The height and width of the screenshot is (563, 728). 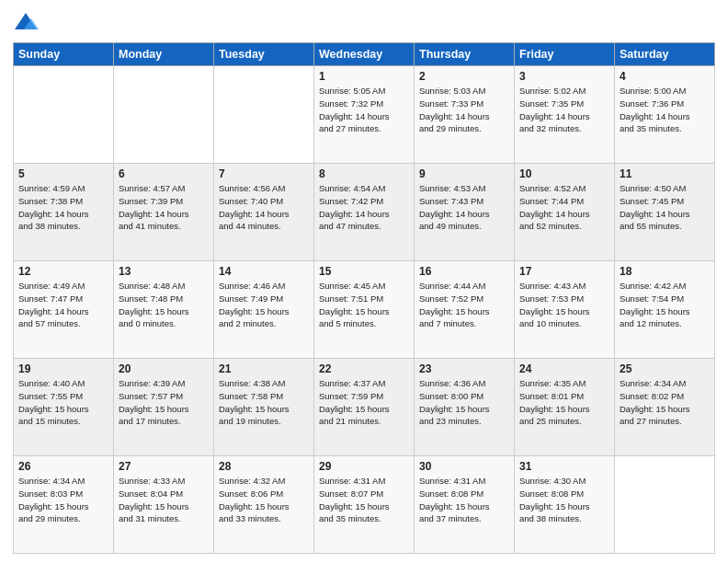 I want to click on day-info: Sunrise: 4:33 AMSunset: 8:04 PMDaylight:…, so click(x=164, y=500).